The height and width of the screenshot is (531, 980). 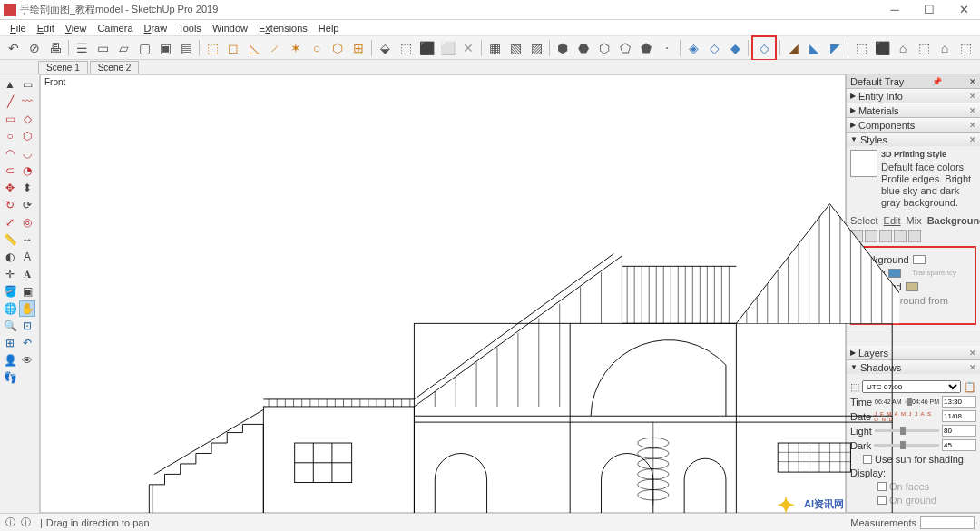 What do you see at coordinates (27, 171) in the screenshot?
I see `pie-tool: ◔` at bounding box center [27, 171].